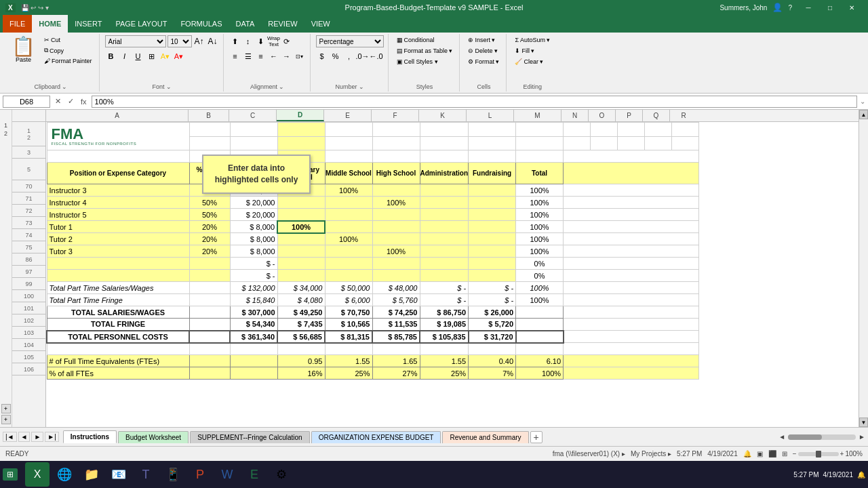  What do you see at coordinates (118, 349) in the screenshot?
I see `a104-cell` at bounding box center [118, 349].